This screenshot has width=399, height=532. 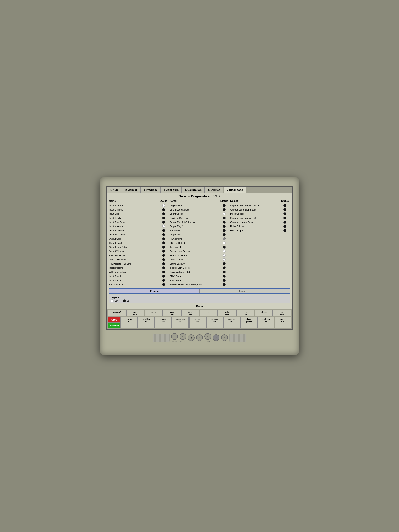 What do you see at coordinates (135, 313) in the screenshot?
I see `toolbar-button-1: Save Prog` at bounding box center [135, 313].